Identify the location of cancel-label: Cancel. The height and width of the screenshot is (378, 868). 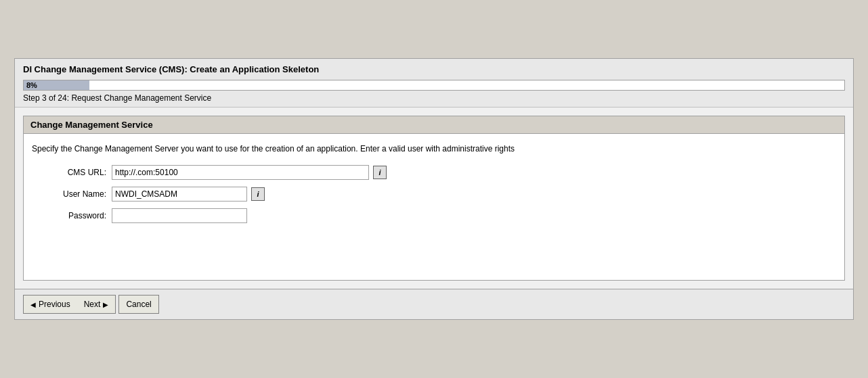
(138, 304).